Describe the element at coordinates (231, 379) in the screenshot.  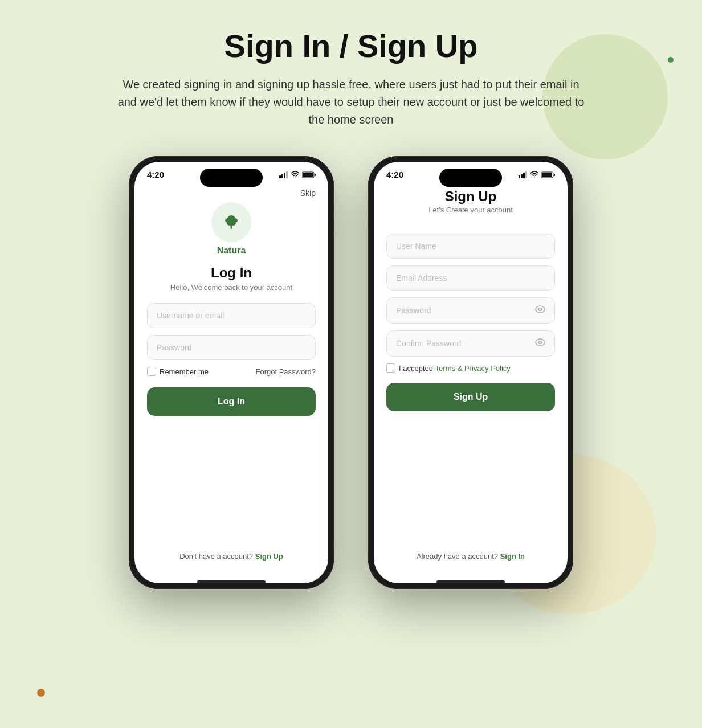
I see `login-content: Skip` at that location.